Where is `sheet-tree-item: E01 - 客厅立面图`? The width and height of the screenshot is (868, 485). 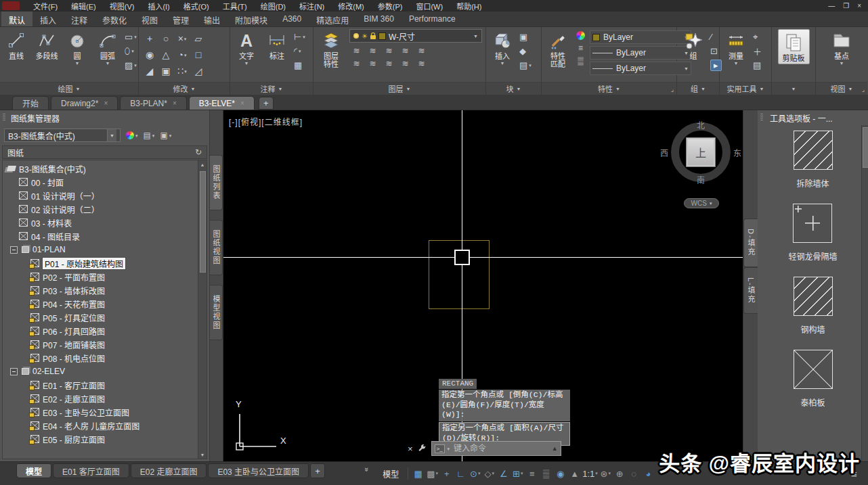 sheet-tree-item: E01 - 客厅立面图 is located at coordinates (104, 385).